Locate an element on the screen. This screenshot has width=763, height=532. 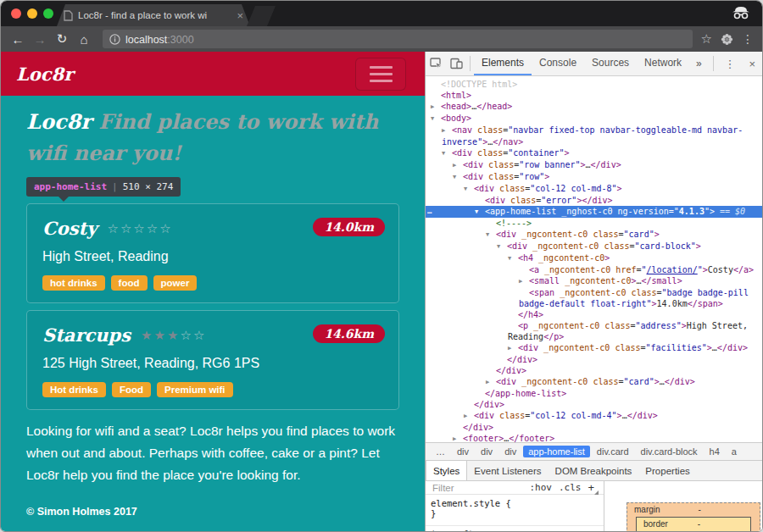
hero-heading: Loc8r Find places to work with wifi near… is located at coordinates (220, 137).